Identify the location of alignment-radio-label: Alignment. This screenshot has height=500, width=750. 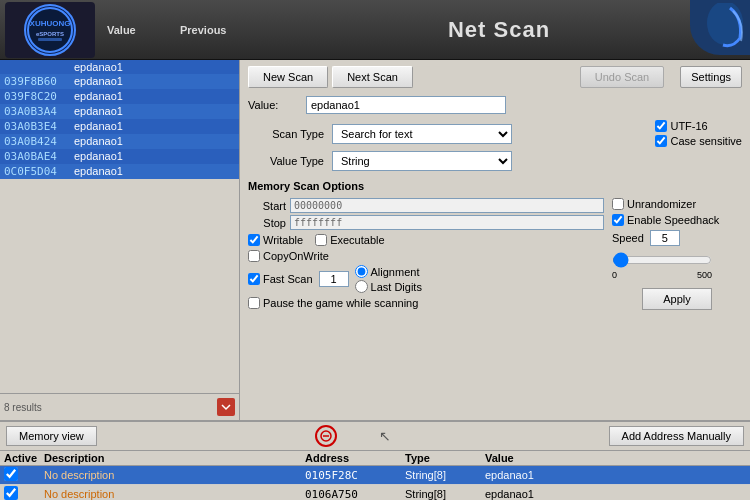
(388, 272).